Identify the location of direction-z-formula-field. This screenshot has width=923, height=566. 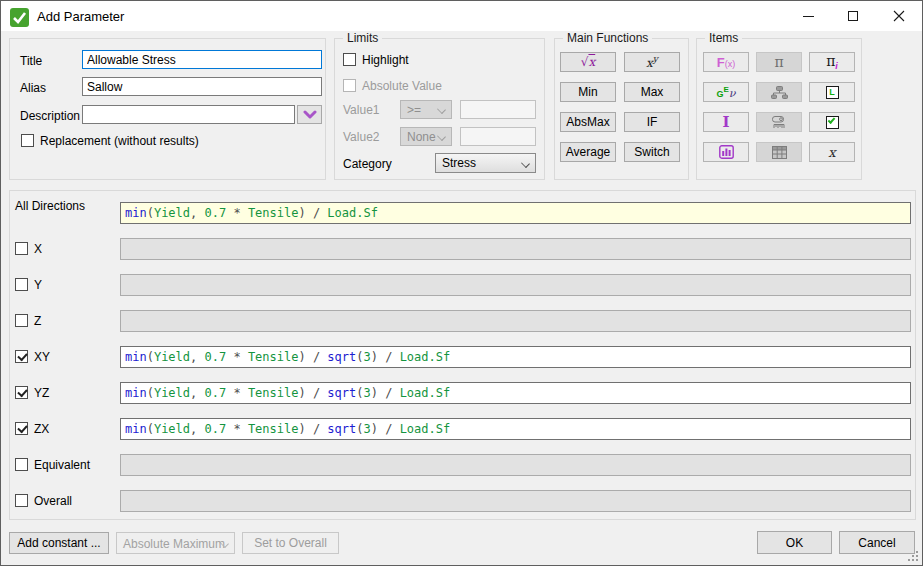
(516, 321).